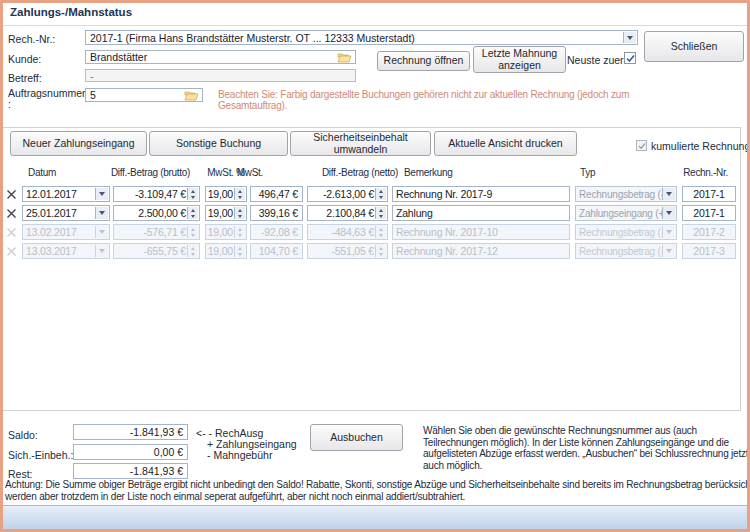  Describe the element at coordinates (102, 232) in the screenshot. I see `chevron-down-icon` at that location.